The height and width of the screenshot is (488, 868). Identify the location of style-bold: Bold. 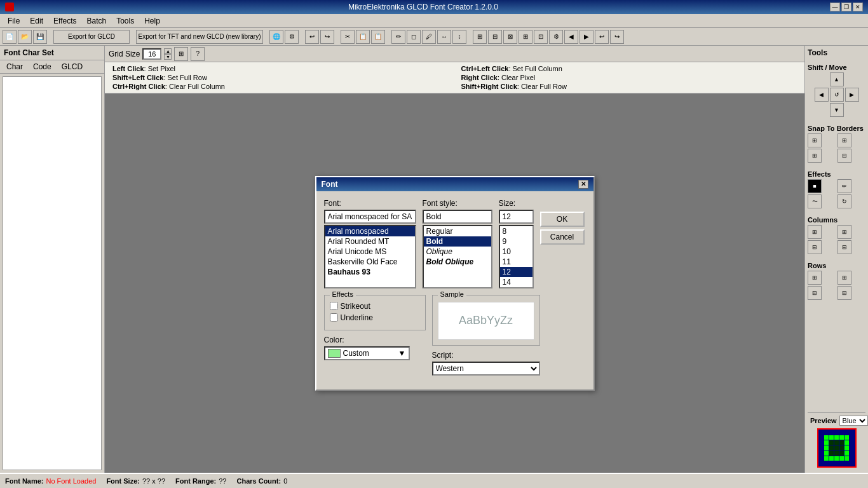
(458, 241).